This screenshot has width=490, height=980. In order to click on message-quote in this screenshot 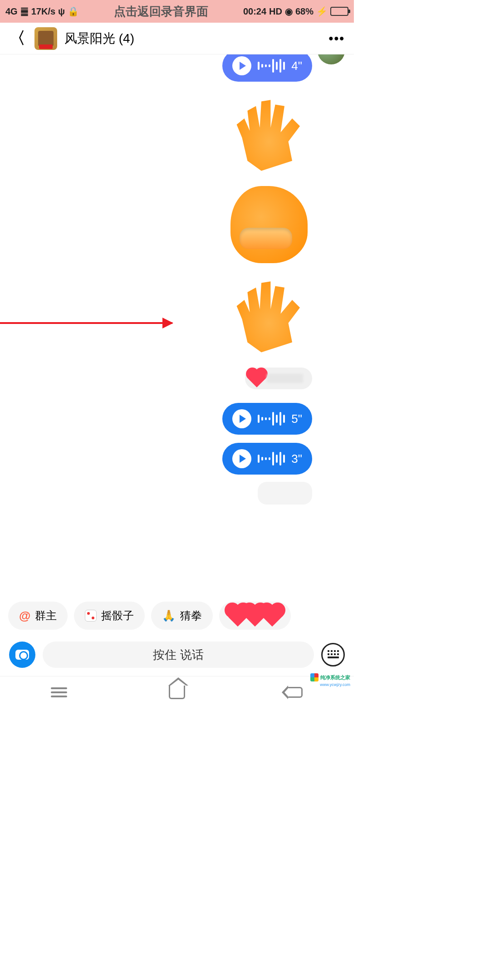, I will do `click(177, 381)`.